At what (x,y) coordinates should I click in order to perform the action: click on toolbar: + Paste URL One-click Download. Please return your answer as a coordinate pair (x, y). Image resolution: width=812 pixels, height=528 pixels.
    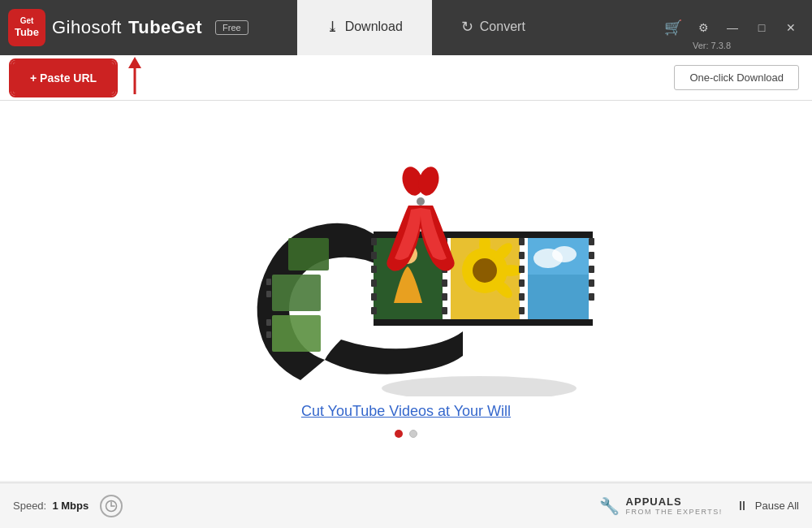
    Looking at the image, I should click on (406, 78).